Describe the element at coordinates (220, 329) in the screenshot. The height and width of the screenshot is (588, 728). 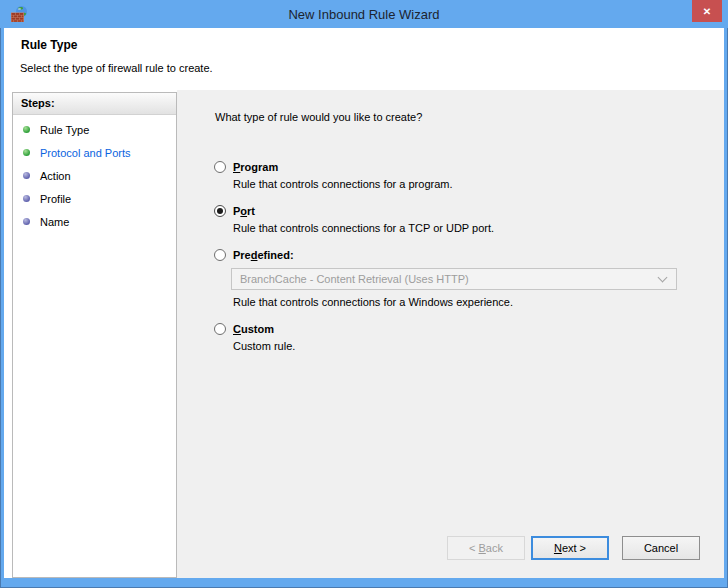
I see `custom-radio` at that location.